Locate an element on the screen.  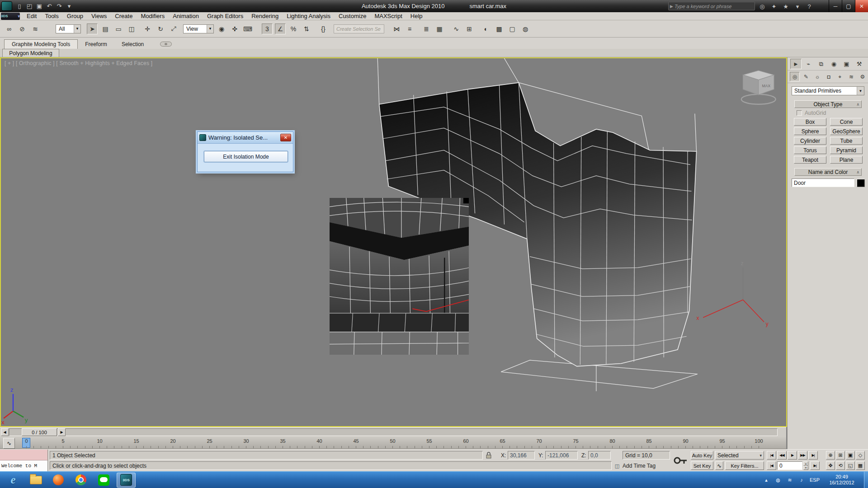
align-icon: ≡ is located at coordinates (410, 29).